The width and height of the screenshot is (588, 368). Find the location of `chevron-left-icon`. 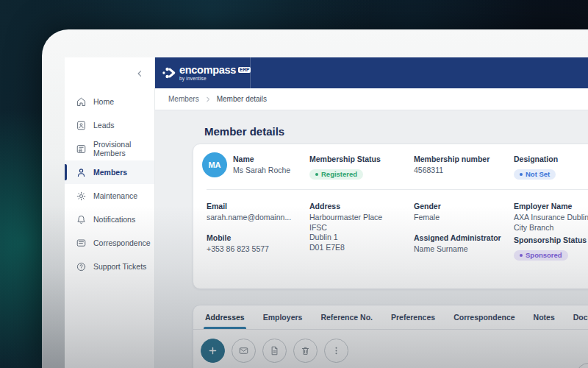

chevron-left-icon is located at coordinates (140, 74).